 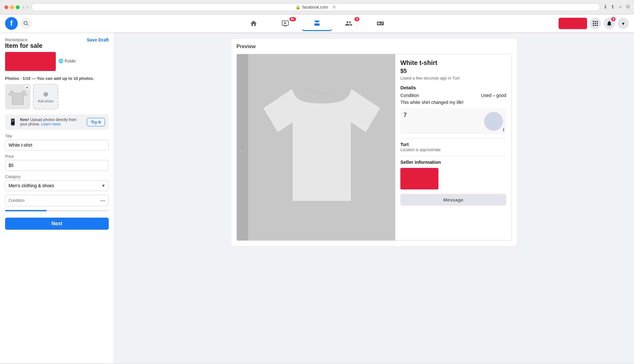 What do you see at coordinates (613, 19) in the screenshot?
I see `notification-count: 9` at bounding box center [613, 19].